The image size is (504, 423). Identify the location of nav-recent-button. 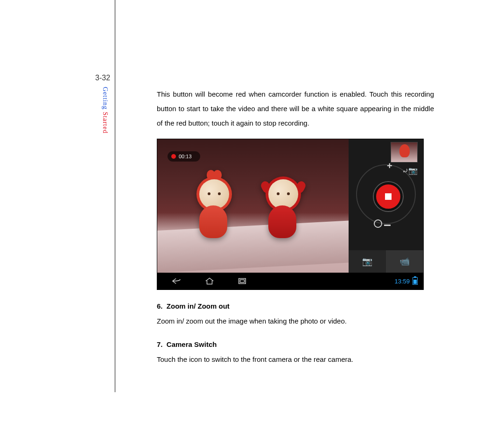
(242, 281).